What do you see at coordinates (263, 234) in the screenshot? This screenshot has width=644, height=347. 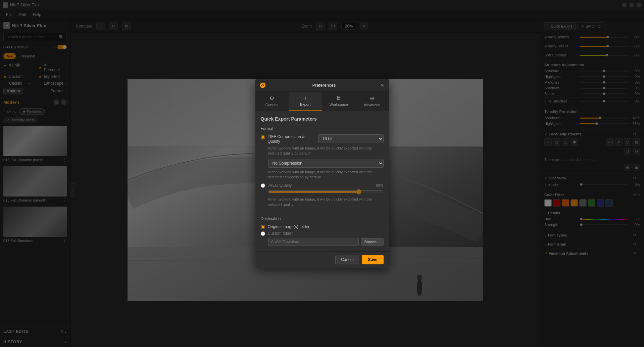 I see `custom-folder-radio` at bounding box center [263, 234].